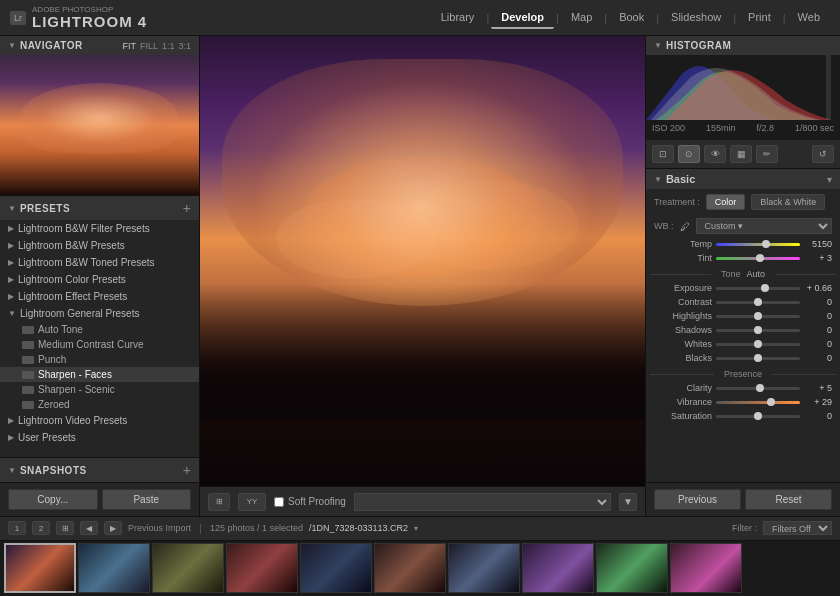 This screenshot has width=840, height=596. What do you see at coordinates (582, 18) in the screenshot?
I see `nav-map: Map` at bounding box center [582, 18].